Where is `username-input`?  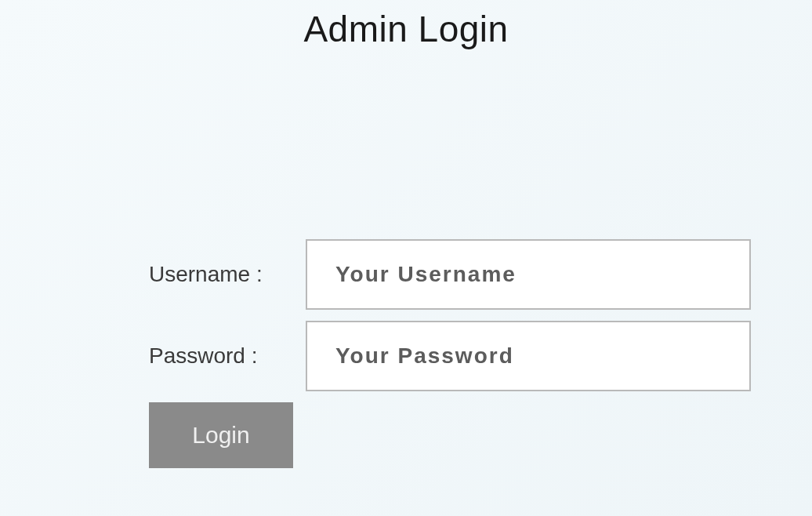
username-input is located at coordinates (528, 274).